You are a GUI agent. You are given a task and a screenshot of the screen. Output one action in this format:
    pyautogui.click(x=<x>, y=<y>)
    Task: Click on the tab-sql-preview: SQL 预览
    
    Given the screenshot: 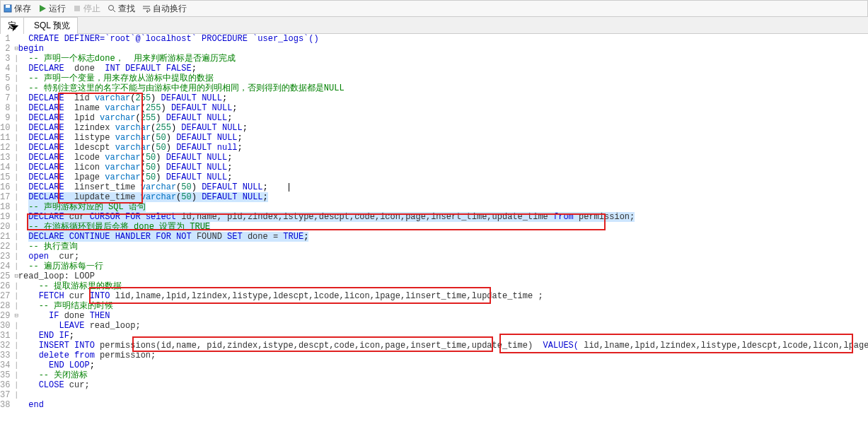 What is the action you would take?
    pyautogui.click(x=51, y=25)
    